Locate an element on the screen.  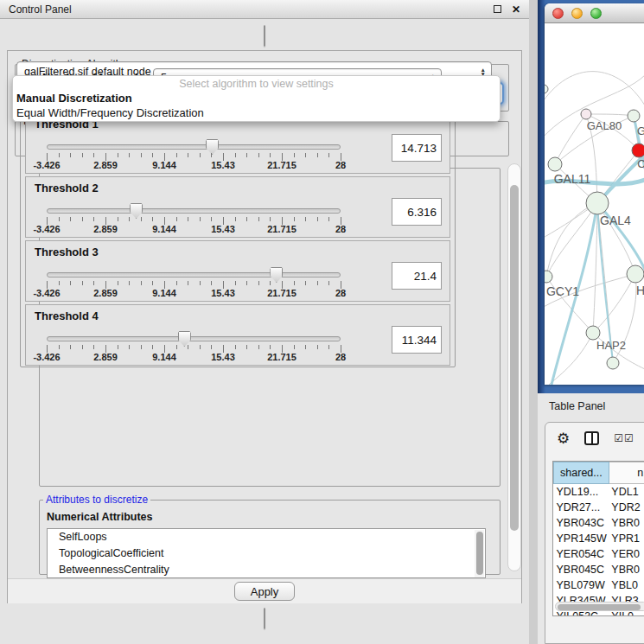
columns-icon is located at coordinates (591, 438).